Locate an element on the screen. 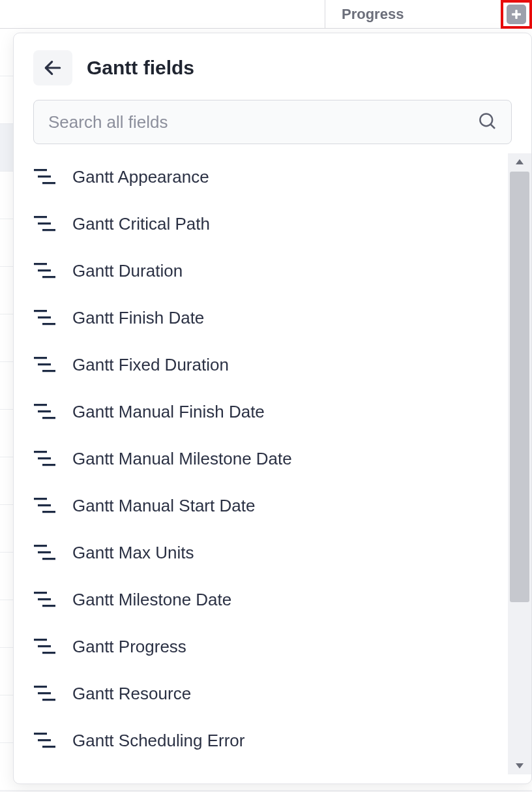  field-list-item: Gantt Manual Milestone Date is located at coordinates (269, 459).